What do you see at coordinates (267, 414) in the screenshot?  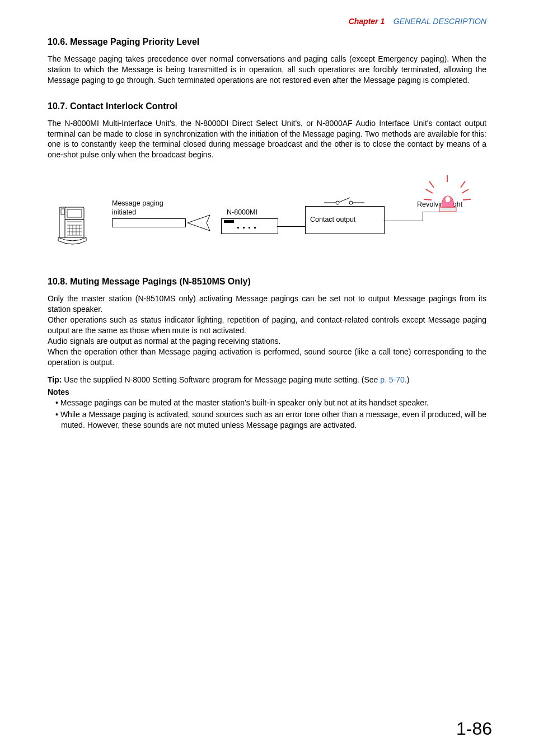 I see `notes-list: Message pagings can be muted at the mast…` at bounding box center [267, 414].